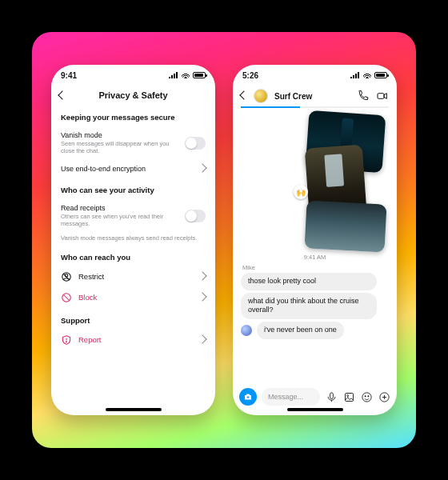 The width and height of the screenshot is (448, 480). What do you see at coordinates (133, 320) in the screenshot?
I see `section-header-support: Support` at bounding box center [133, 320].